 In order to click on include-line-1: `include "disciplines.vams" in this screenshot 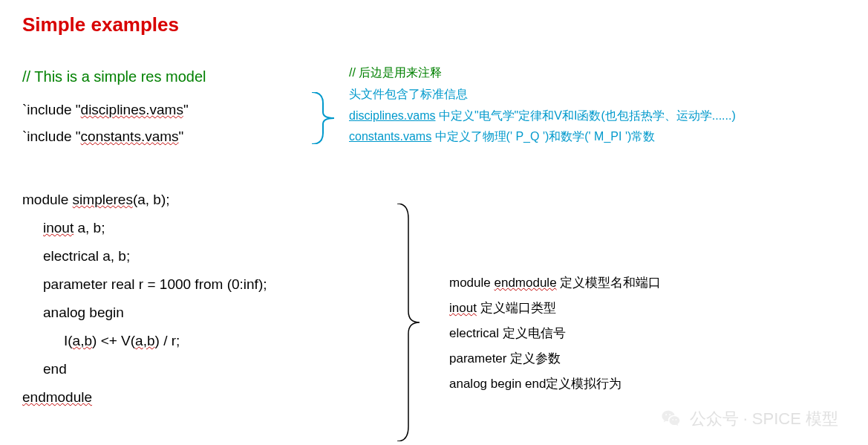, I will do `click(169, 110)`.